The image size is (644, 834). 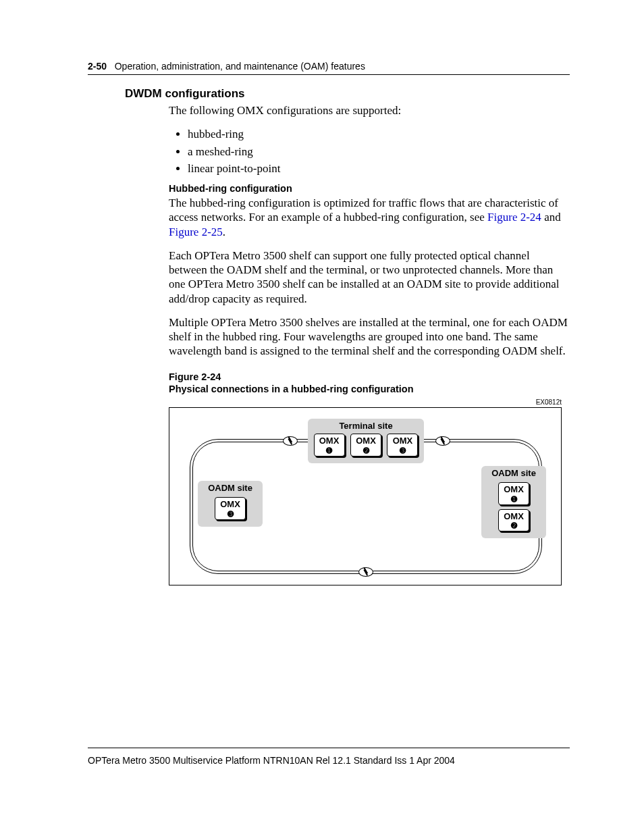 What do you see at coordinates (369, 151) in the screenshot?
I see `config-list: hubbed-ring a meshed-ring linear point-t…` at bounding box center [369, 151].